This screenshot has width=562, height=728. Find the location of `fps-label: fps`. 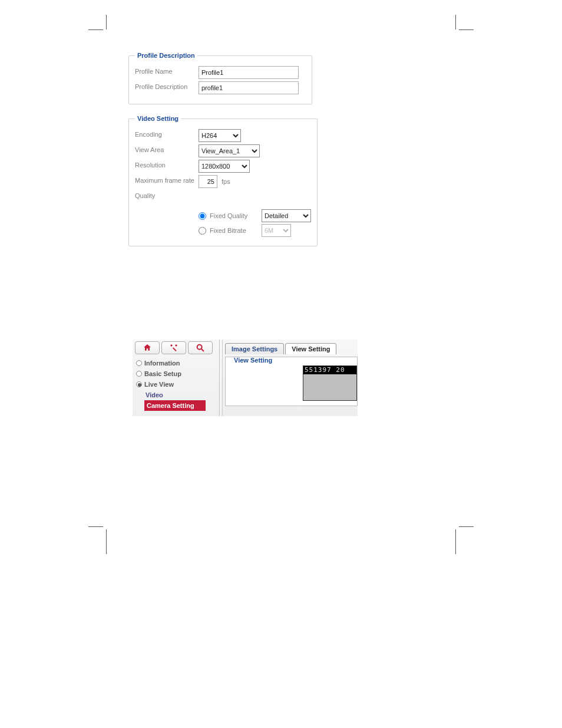

fps-label: fps is located at coordinates (226, 182).